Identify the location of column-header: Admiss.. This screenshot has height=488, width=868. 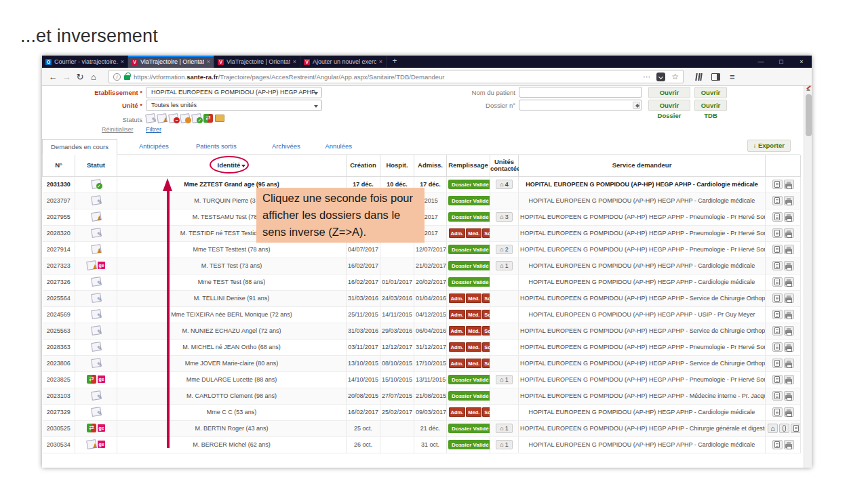
(431, 165).